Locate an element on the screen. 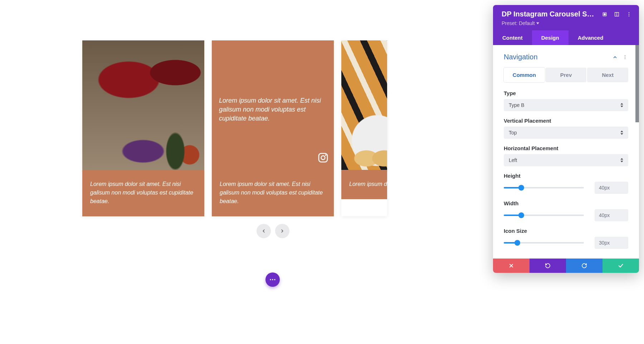 This screenshot has height=344, width=644. next-button is located at coordinates (282, 231).